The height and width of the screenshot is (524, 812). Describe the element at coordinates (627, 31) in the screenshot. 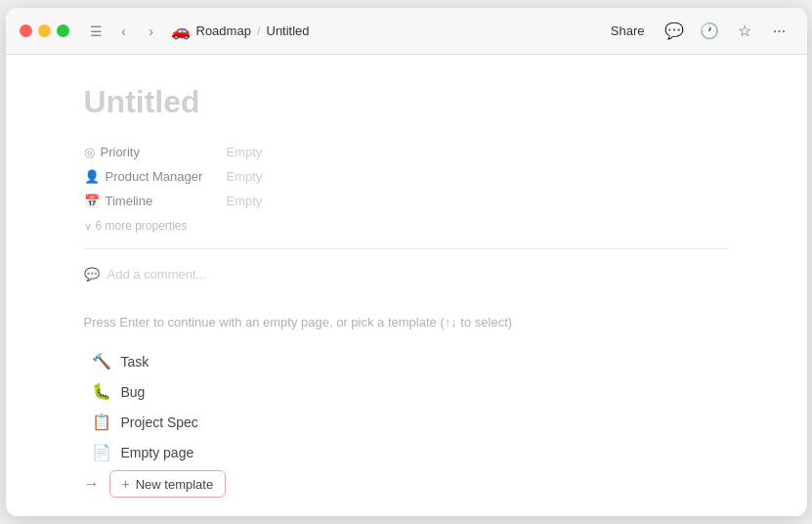

I see `share-button: Share` at that location.